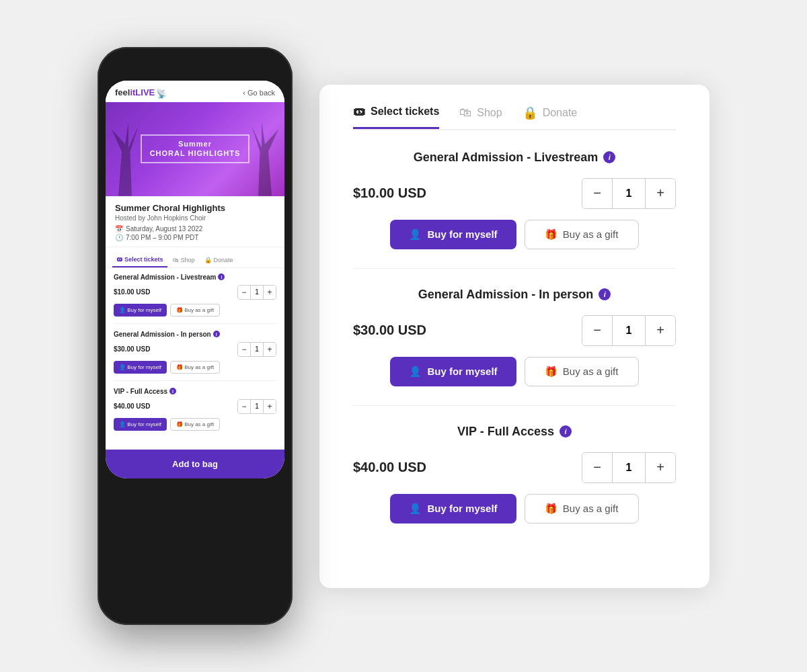 The image size is (807, 672). Describe the element at coordinates (221, 277) in the screenshot. I see `info-icon-1: i` at that location.